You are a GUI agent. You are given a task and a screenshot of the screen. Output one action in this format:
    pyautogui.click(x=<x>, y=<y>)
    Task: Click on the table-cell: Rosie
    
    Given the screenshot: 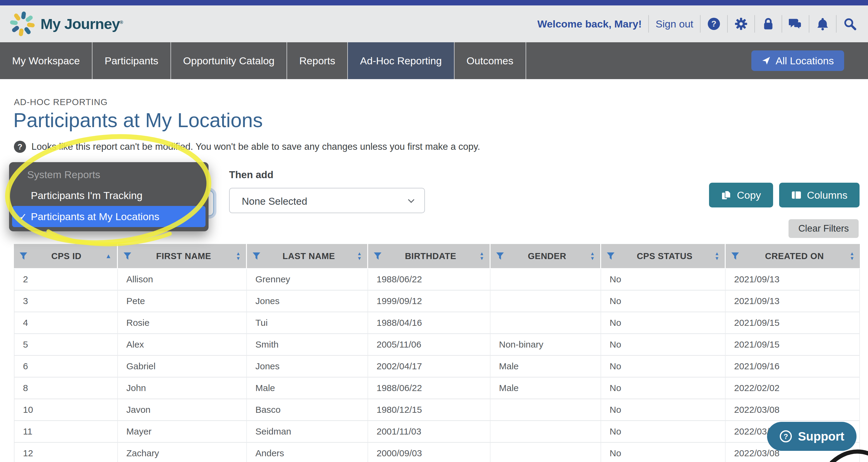 What is the action you would take?
    pyautogui.click(x=183, y=323)
    